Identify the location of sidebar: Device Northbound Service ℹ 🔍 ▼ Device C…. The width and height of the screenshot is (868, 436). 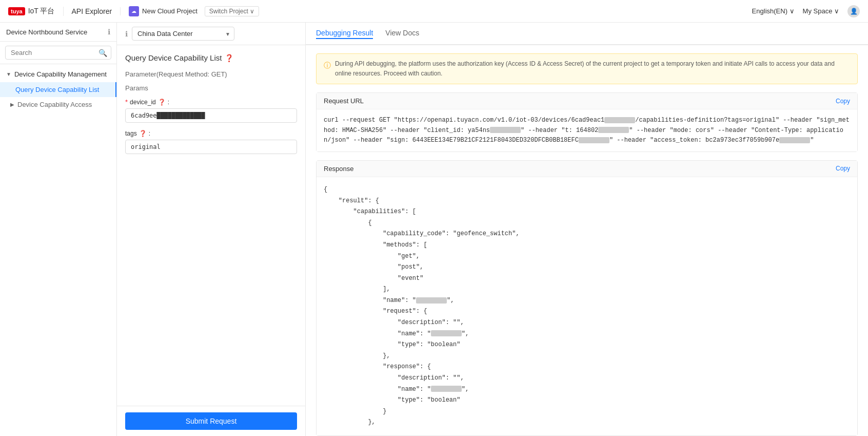
(58, 229).